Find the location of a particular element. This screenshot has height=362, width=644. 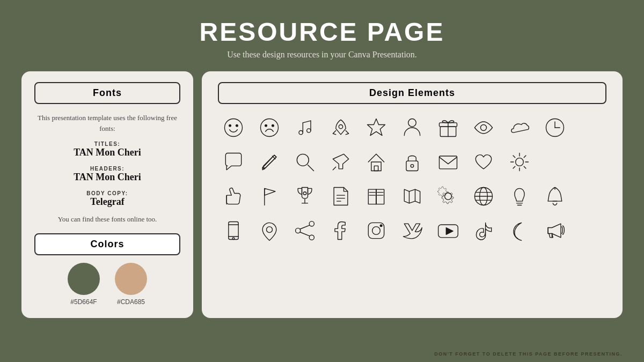

swatch-green: #5D664F is located at coordinates (84, 284).